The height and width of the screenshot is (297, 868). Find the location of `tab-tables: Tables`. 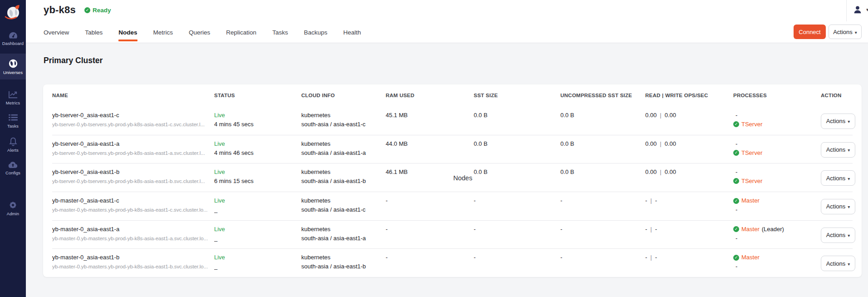

tab-tables: Tables is located at coordinates (93, 32).